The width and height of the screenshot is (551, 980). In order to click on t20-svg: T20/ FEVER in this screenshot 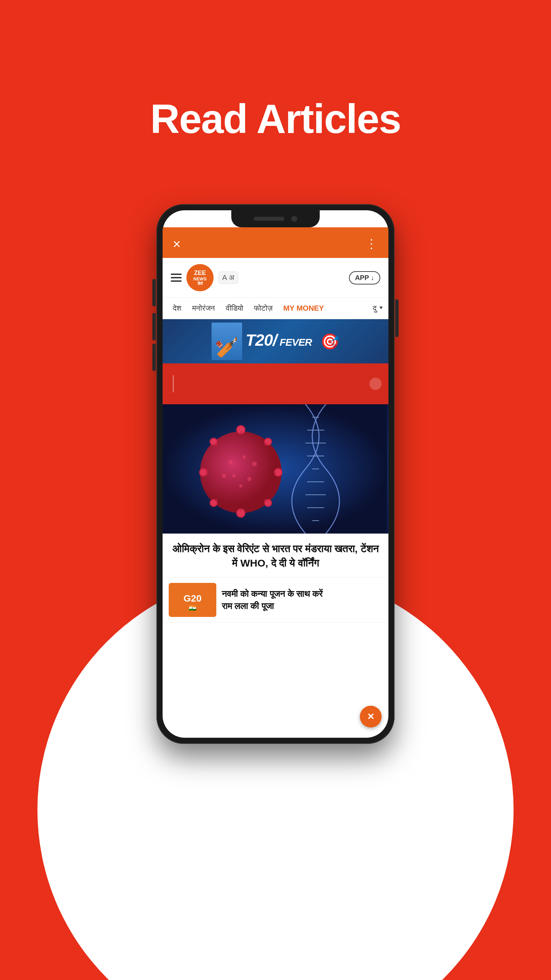, I will do `click(280, 339)`.